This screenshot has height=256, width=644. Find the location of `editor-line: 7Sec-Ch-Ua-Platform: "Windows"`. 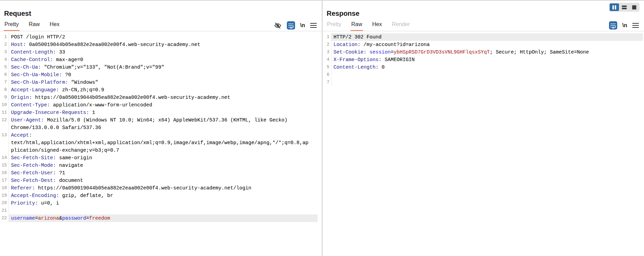

editor-line: 7Sec-Ch-Ua-Platform: "Windows" is located at coordinates (159, 82).